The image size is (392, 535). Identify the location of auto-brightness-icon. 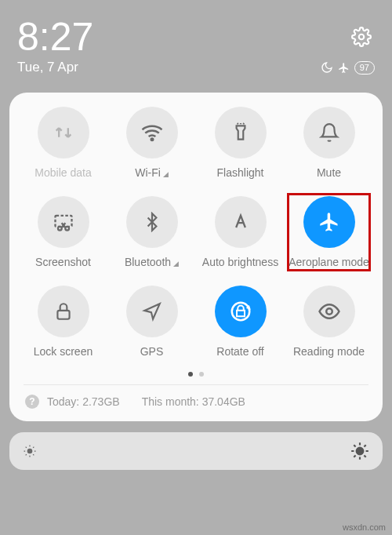
(241, 222).